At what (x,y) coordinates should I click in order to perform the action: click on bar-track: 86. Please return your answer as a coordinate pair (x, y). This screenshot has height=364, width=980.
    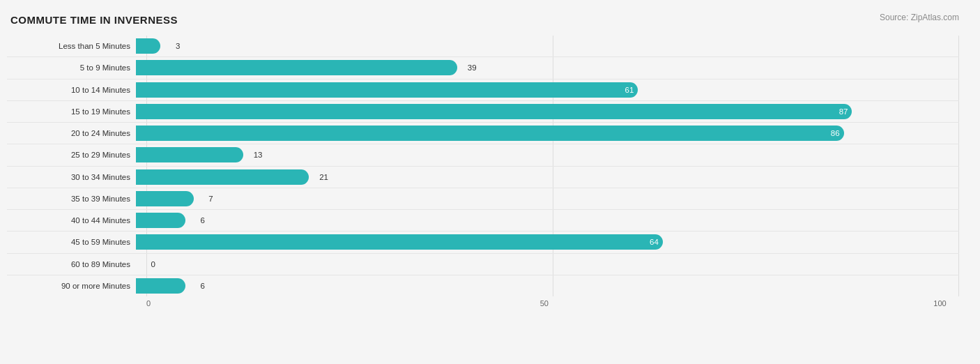
    Looking at the image, I should click on (548, 133).